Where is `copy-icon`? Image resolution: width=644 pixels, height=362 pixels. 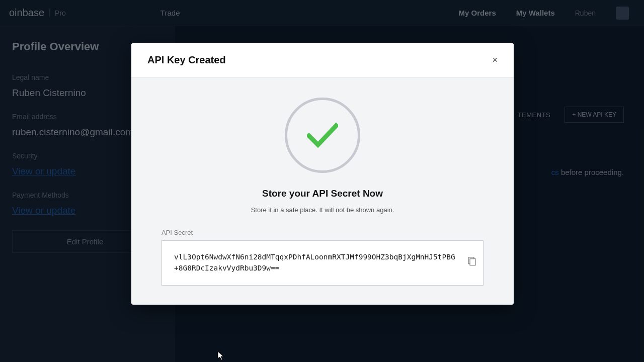
copy-icon is located at coordinates (471, 262).